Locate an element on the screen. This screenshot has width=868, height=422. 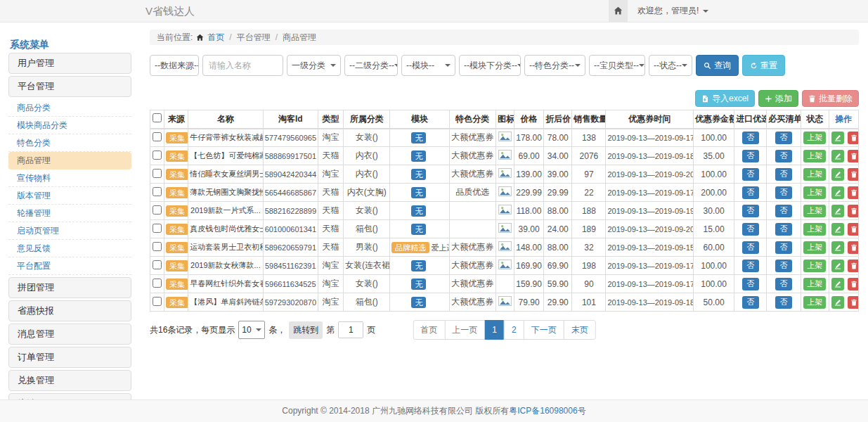
sidebar-group-express: 省惠快报 is located at coordinates (70, 311).